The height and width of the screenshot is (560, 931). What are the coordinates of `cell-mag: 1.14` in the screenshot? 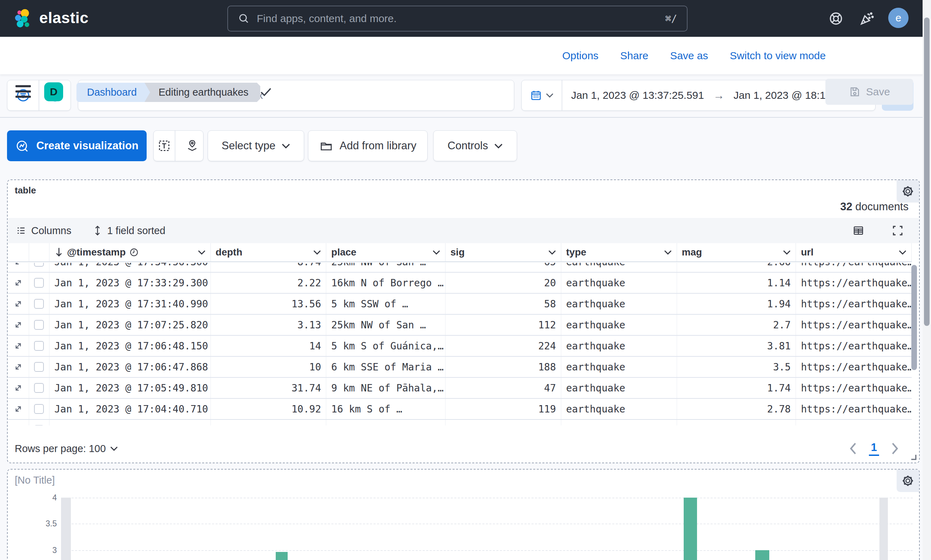 It's located at (736, 283).